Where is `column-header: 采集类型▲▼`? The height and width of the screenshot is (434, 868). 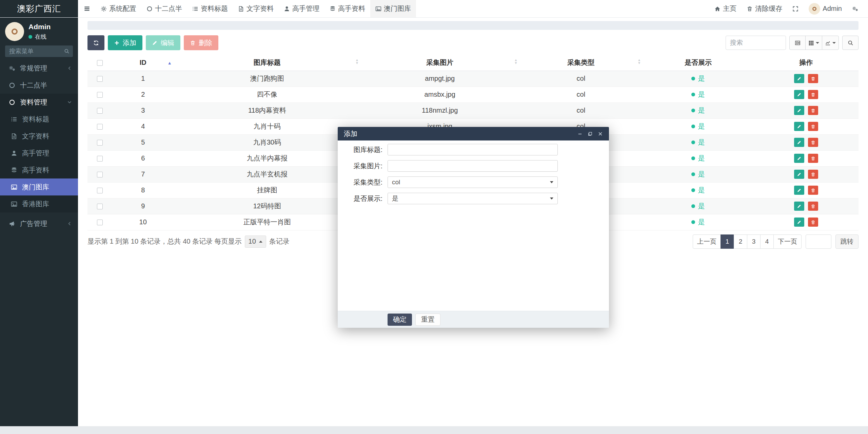 column-header: 采集类型▲▼ is located at coordinates (581, 63).